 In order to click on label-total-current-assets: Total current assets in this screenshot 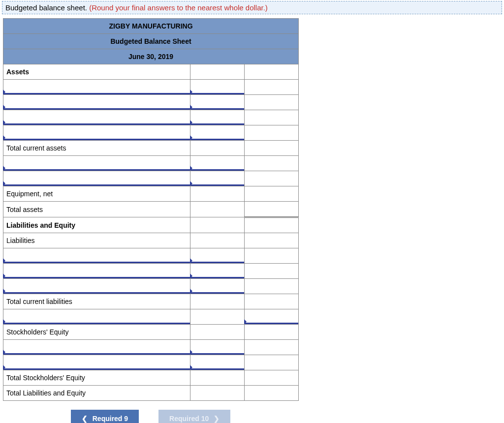, I will do `click(97, 149)`.